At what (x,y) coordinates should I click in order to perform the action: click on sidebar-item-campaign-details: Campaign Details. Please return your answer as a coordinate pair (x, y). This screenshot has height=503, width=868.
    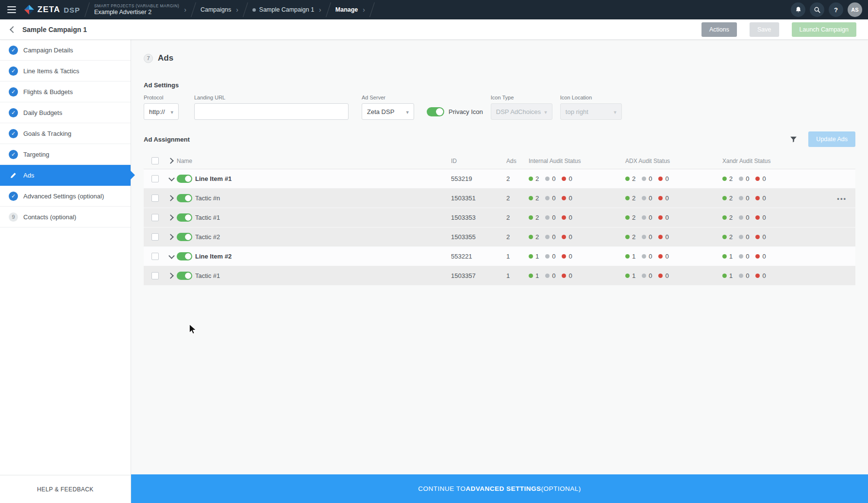
    Looking at the image, I should click on (65, 50).